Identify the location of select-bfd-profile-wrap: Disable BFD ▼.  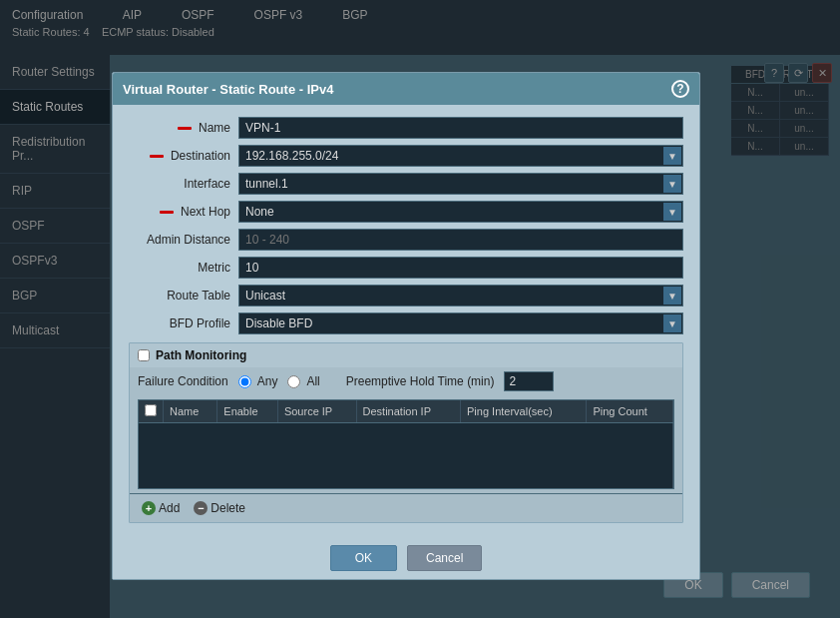
(461, 323).